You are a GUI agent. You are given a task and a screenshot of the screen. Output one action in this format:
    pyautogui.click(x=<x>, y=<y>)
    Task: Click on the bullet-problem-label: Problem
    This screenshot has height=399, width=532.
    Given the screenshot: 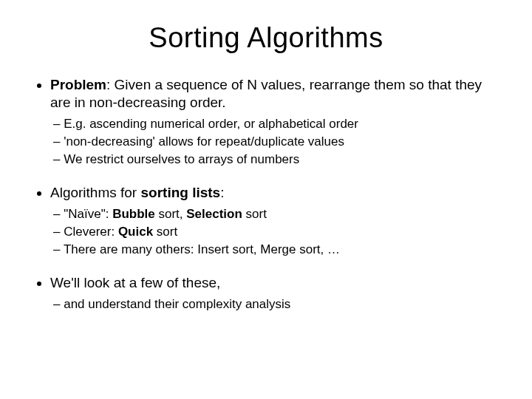 What is the action you would take?
    pyautogui.click(x=78, y=84)
    